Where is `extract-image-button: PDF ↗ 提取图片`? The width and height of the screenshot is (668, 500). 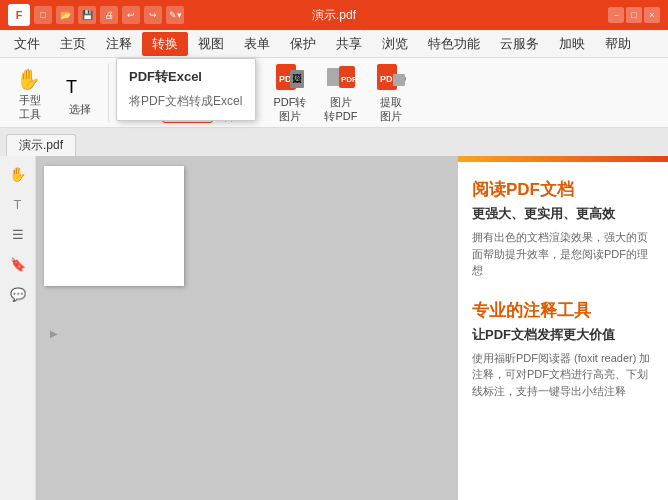
extract-image-button: PDF ↗ 提取图片 is located at coordinates (391, 93).